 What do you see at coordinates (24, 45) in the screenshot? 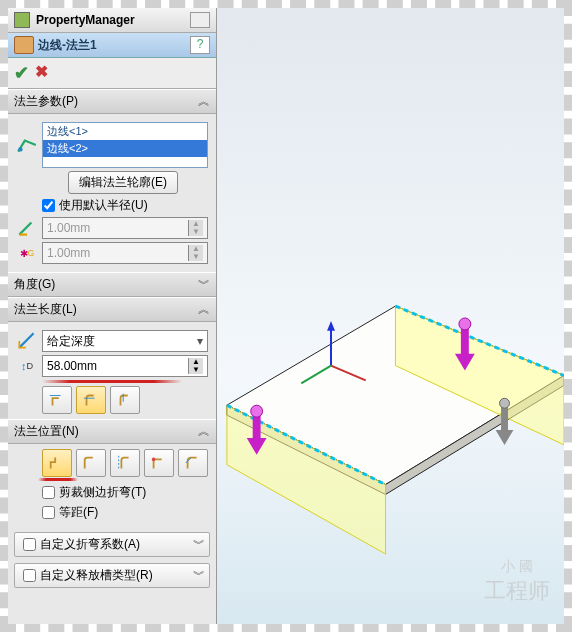
I see `edge-flange-icon` at bounding box center [24, 45].